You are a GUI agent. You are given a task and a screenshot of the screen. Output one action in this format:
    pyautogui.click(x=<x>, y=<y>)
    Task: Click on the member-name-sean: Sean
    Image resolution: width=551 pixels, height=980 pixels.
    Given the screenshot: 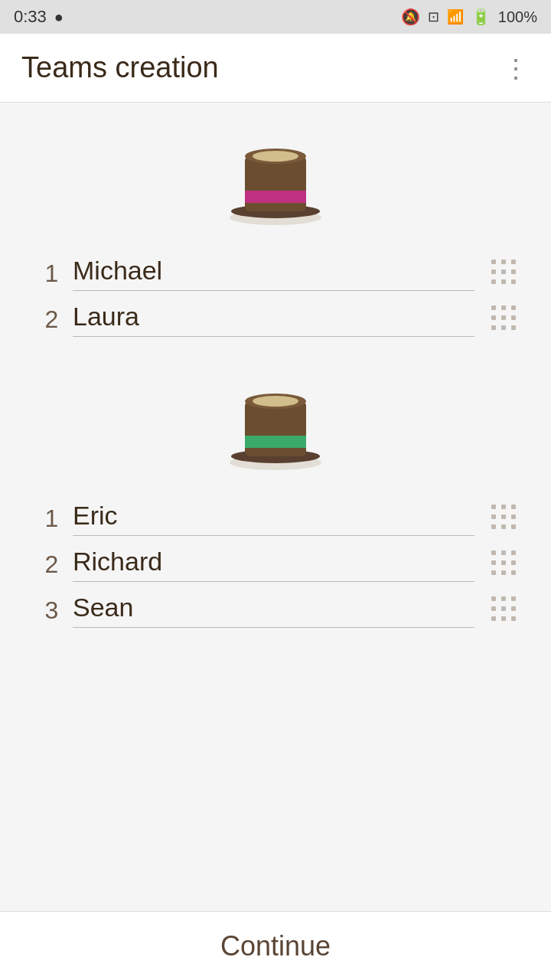 What is the action you would take?
    pyautogui.click(x=103, y=607)
    